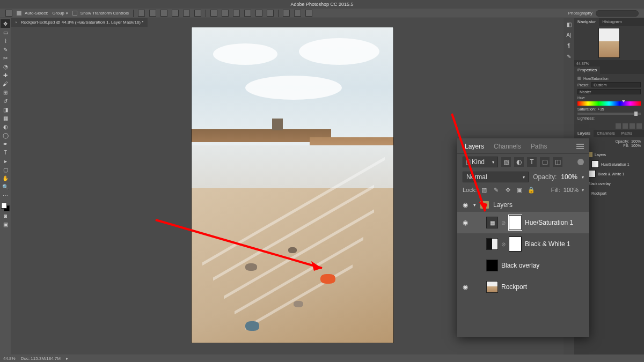 This screenshot has width=644, height=362. Describe the element at coordinates (16, 23) in the screenshot. I see `close-tab-icon: ×` at that location.